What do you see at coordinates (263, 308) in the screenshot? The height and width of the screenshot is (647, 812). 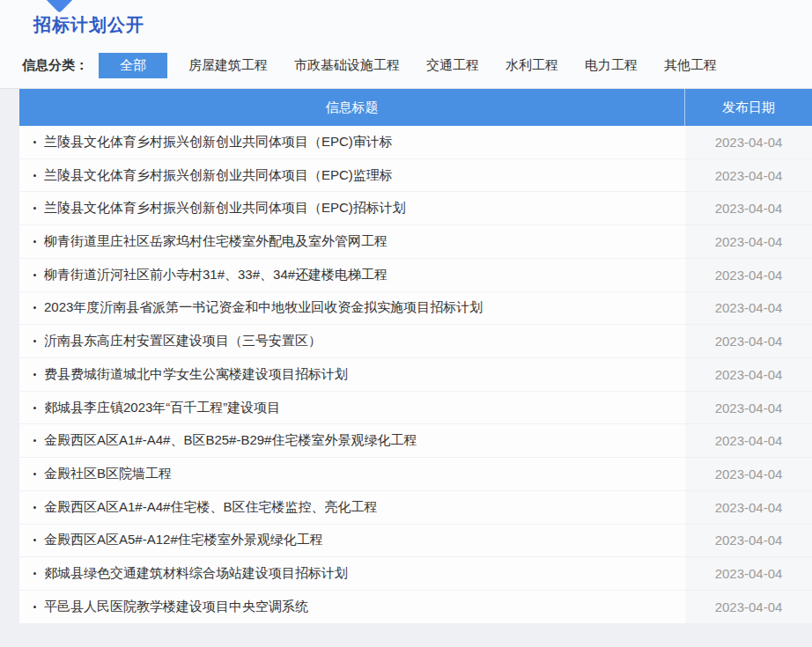 I see `row-title-link: 2023年度沂南县省派第一书记资金和中地牧业回收资金拟实施项目招标计划` at bounding box center [263, 308].